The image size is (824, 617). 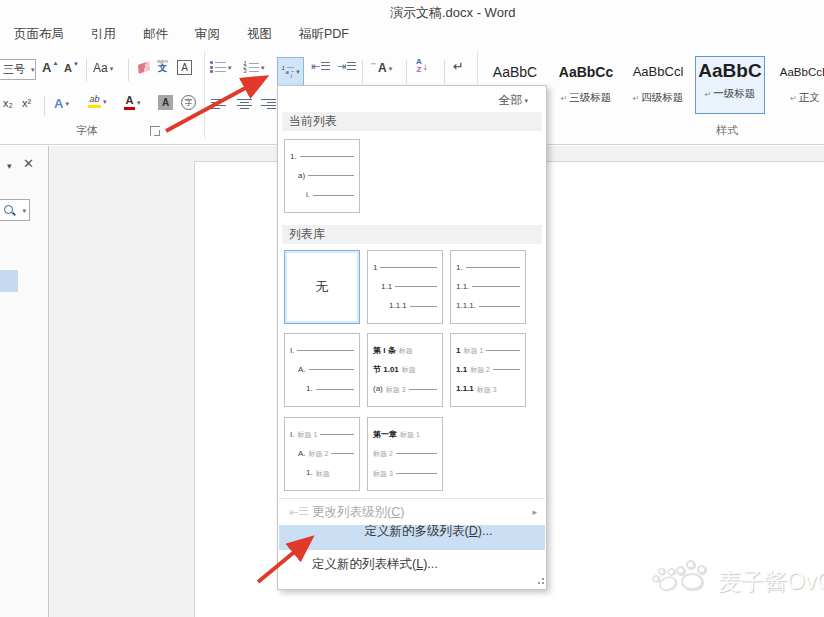 What do you see at coordinates (539, 583) in the screenshot?
I see `resize-grip` at bounding box center [539, 583].